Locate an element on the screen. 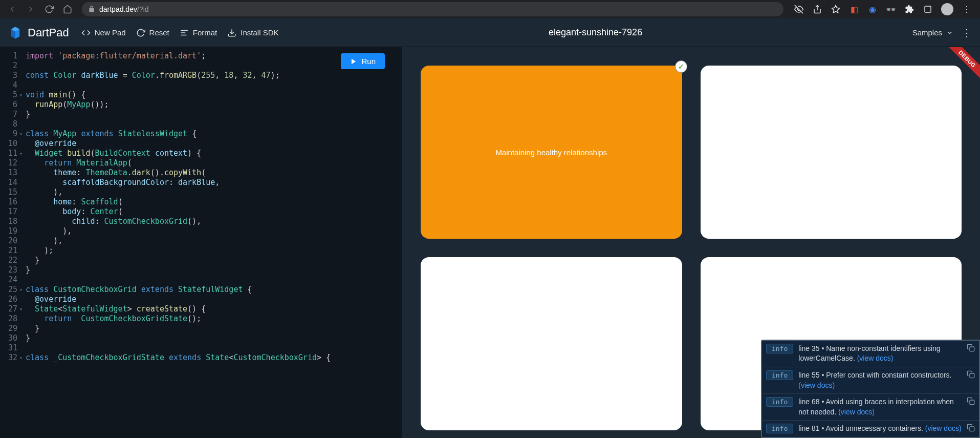  code-content: theme: ThemeData.dark().copyWith( is located at coordinates (116, 173).